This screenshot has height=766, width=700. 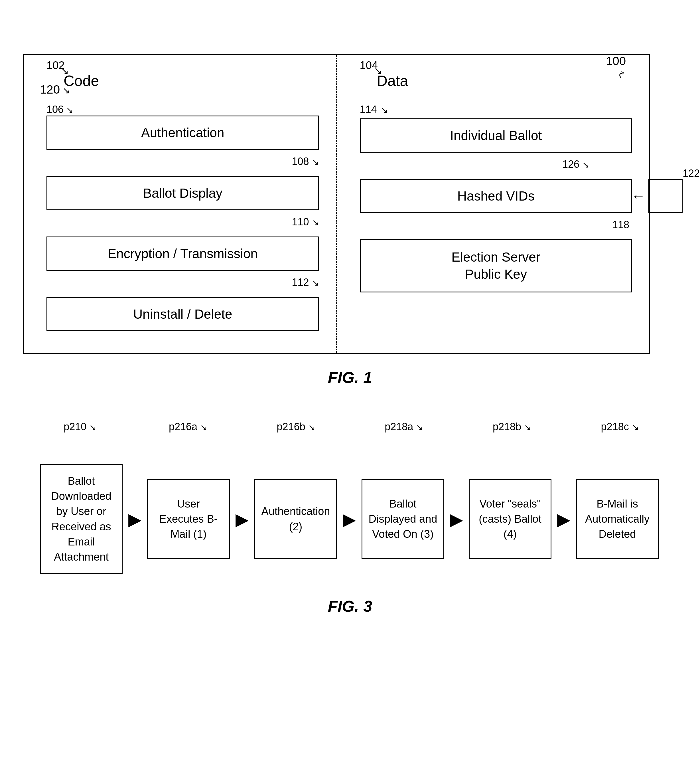 I want to click on flow-item-p216a: User Executes B-Mail (1), so click(x=188, y=519).